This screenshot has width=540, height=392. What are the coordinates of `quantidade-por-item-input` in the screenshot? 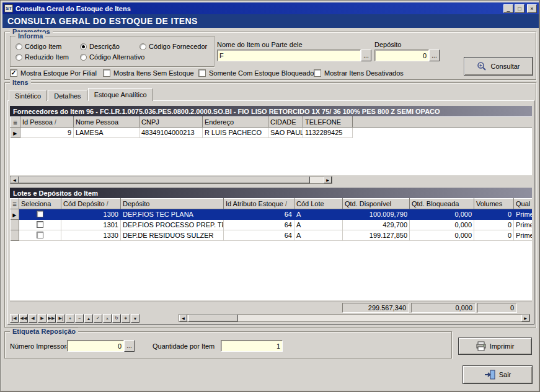 It's located at (252, 346).